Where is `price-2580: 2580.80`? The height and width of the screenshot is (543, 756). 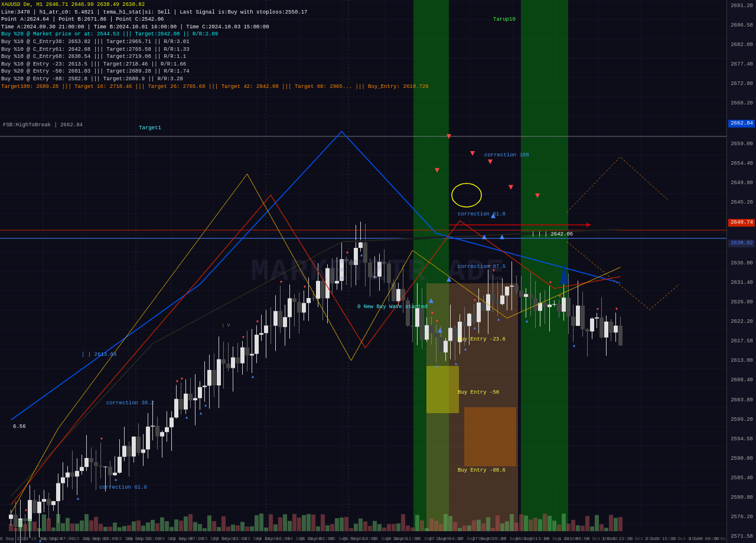 price-2580: 2580.80 is located at coordinates (742, 498).